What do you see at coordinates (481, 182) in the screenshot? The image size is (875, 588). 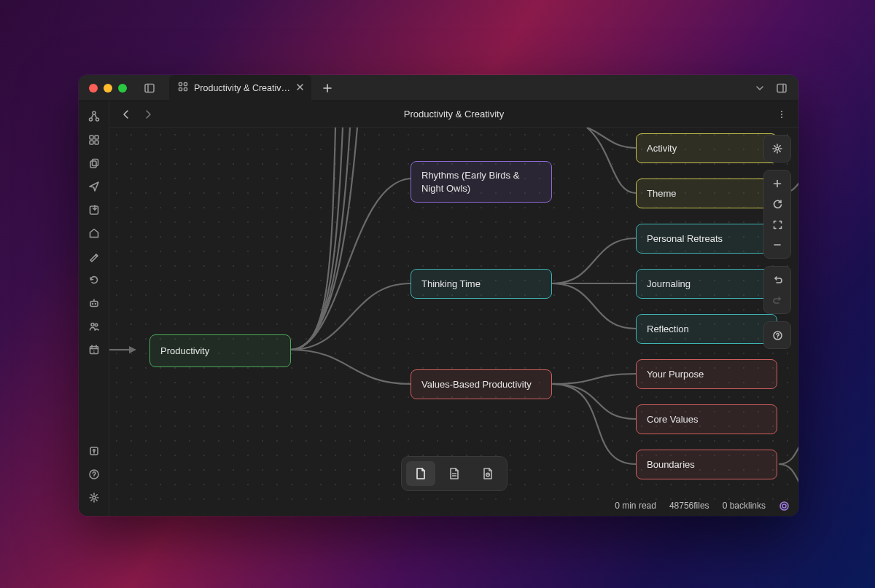 I see `node-rhythms: Rhythms (Early Birds & Night Owls)` at bounding box center [481, 182].